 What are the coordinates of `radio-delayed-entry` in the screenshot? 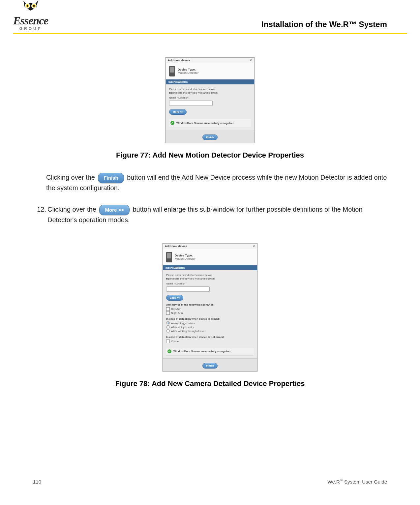 It's located at (168, 327).